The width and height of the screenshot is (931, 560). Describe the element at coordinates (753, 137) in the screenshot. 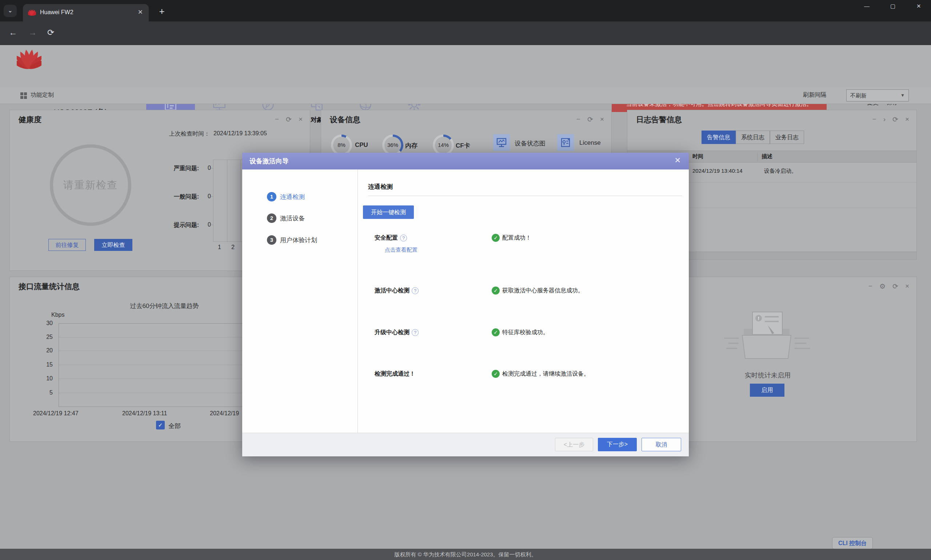

I see `tab-system-log: 系统日志` at that location.